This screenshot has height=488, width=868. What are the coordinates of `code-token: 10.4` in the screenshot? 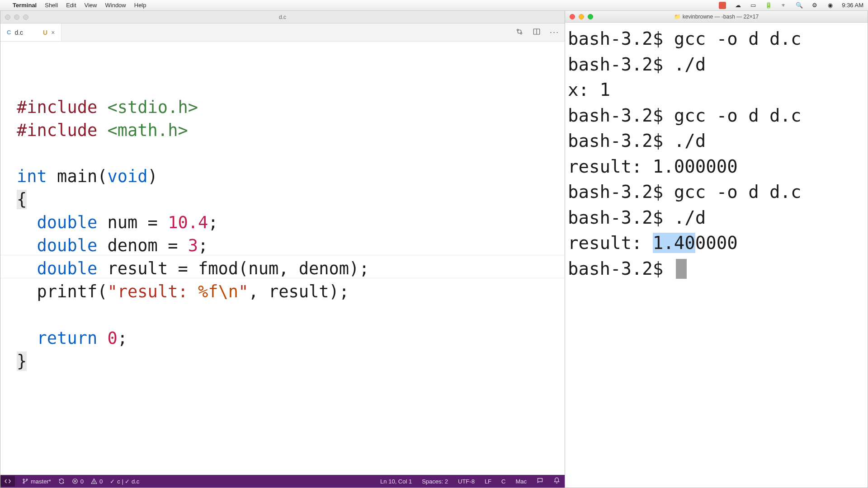 It's located at (188, 222).